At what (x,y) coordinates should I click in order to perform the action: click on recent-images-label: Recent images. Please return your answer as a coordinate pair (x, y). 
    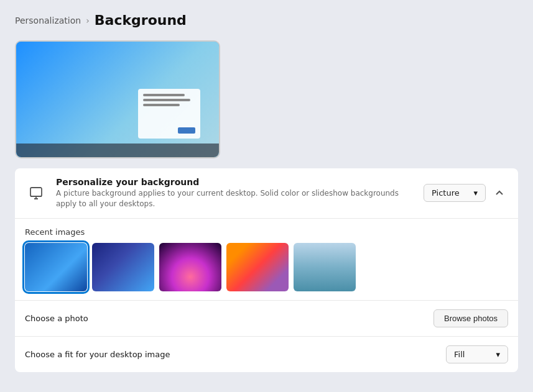
    Looking at the image, I should click on (266, 232).